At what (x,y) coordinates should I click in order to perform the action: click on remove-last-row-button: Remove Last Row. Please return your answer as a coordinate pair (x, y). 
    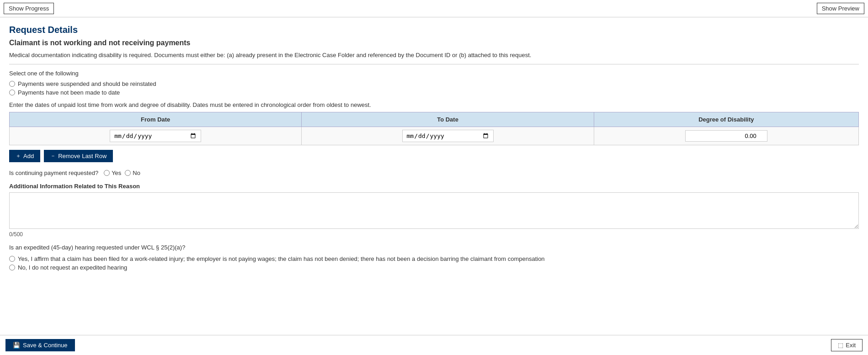
    Looking at the image, I should click on (79, 156).